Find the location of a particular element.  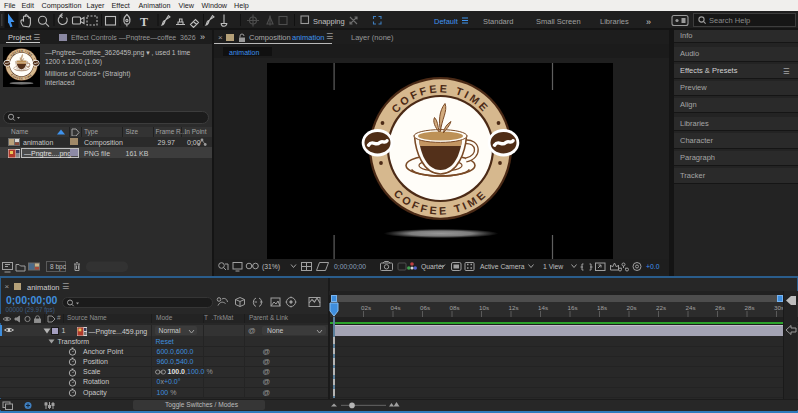

svg-text: 8 bpc is located at coordinates (58, 267).